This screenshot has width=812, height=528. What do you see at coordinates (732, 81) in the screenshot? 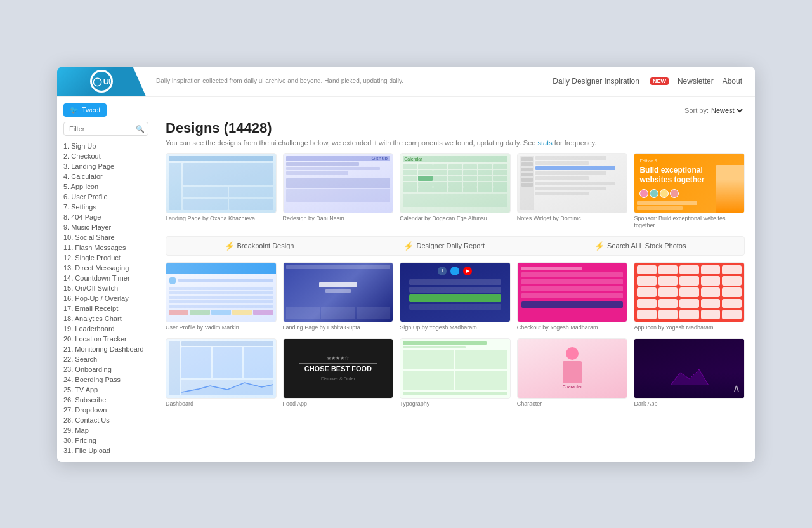
I see `about-link: About` at bounding box center [732, 81].